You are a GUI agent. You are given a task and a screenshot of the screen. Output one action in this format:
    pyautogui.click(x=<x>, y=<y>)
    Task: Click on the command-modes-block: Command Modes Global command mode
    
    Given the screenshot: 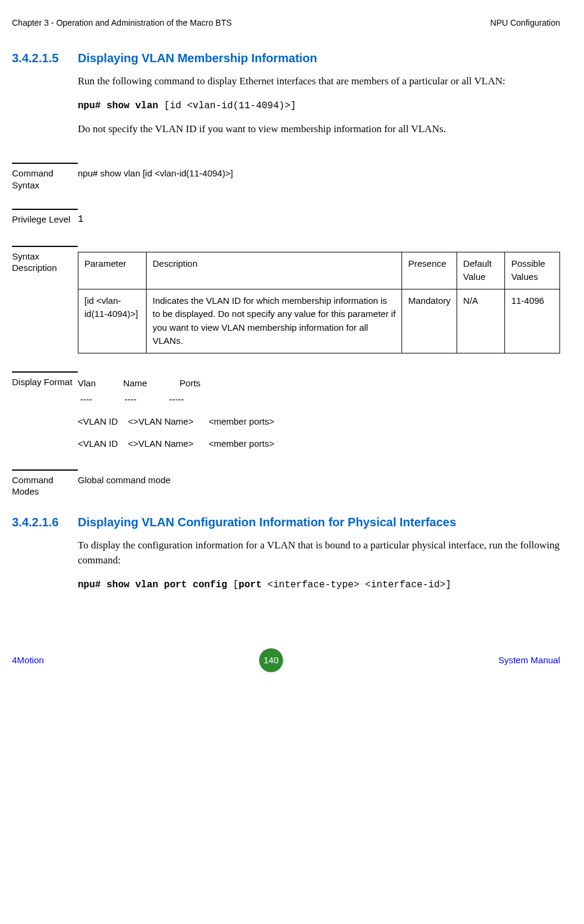 What is the action you would take?
    pyautogui.click(x=286, y=483)
    